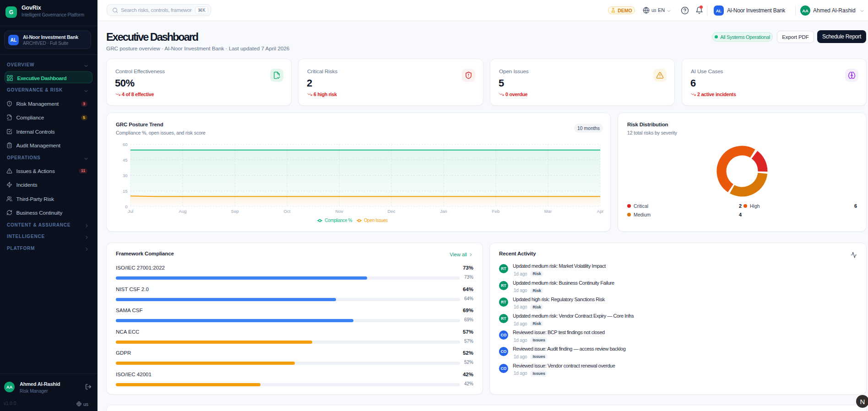 This screenshot has height=411, width=868. I want to click on svg-text: Feb, so click(496, 211).